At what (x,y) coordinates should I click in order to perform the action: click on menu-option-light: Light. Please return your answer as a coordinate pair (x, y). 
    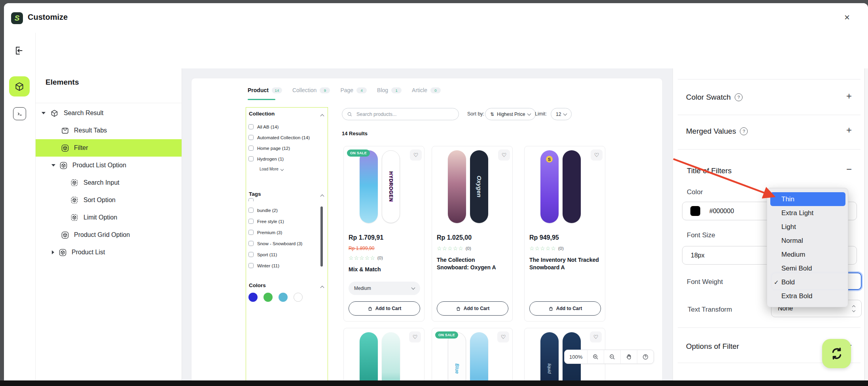
    Looking at the image, I should click on (808, 227).